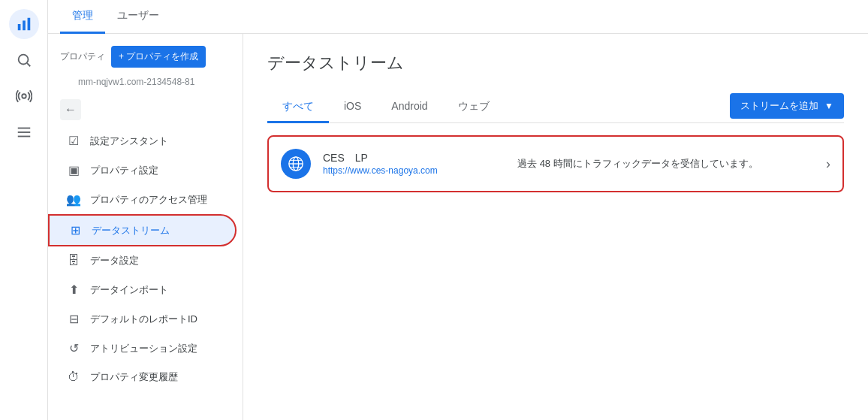  What do you see at coordinates (296, 164) in the screenshot?
I see `globe-icon` at bounding box center [296, 164].